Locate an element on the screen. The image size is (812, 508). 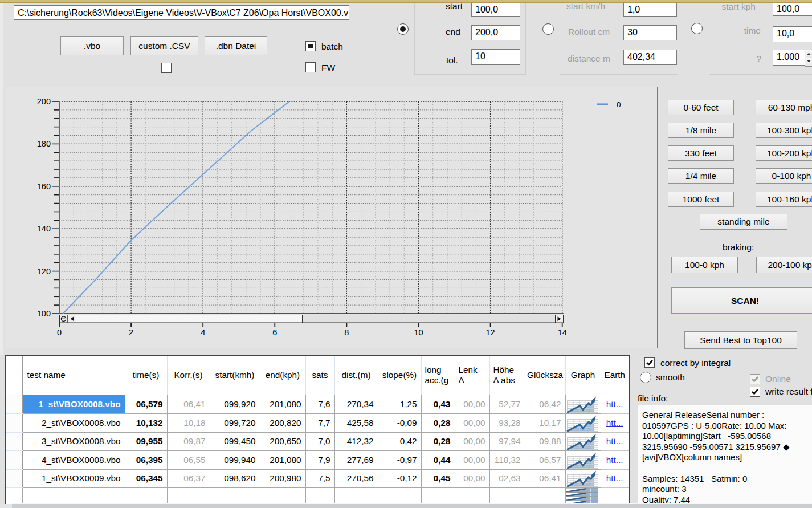
svg-text: 14 is located at coordinates (562, 332).